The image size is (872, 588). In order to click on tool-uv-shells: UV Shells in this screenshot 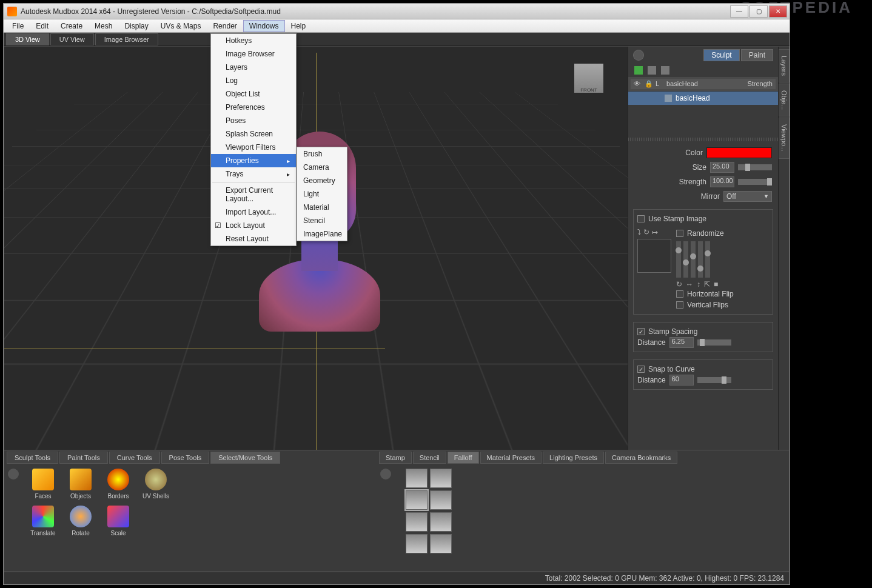, I will do `click(156, 484)`.